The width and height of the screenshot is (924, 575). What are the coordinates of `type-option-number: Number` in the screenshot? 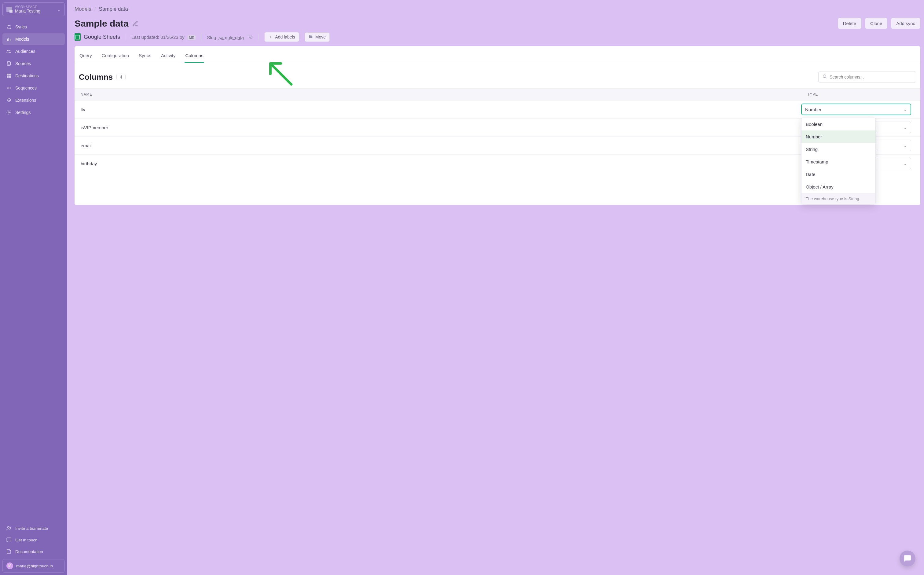 It's located at (838, 137).